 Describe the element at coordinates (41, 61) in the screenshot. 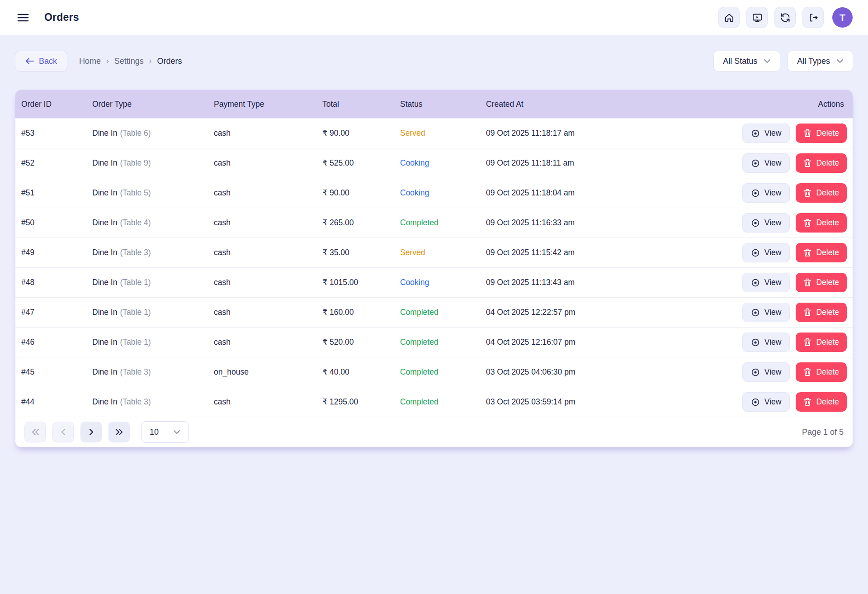

I see `back-button: Back` at that location.